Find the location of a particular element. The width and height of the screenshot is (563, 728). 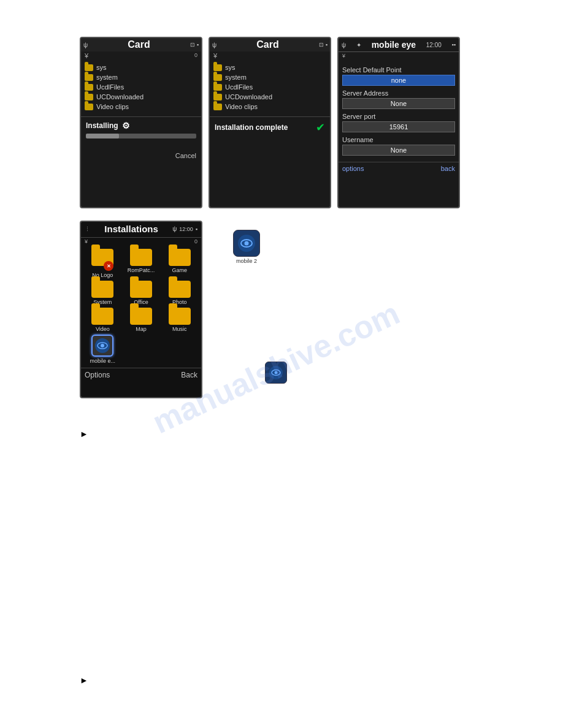

mobile-eye-desktop-icon is located at coordinates (247, 243).